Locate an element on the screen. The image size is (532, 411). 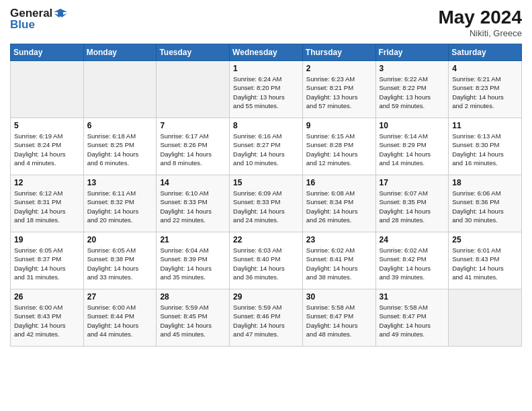
title-block: May 2024 Nikiti, Greece is located at coordinates (480, 23).